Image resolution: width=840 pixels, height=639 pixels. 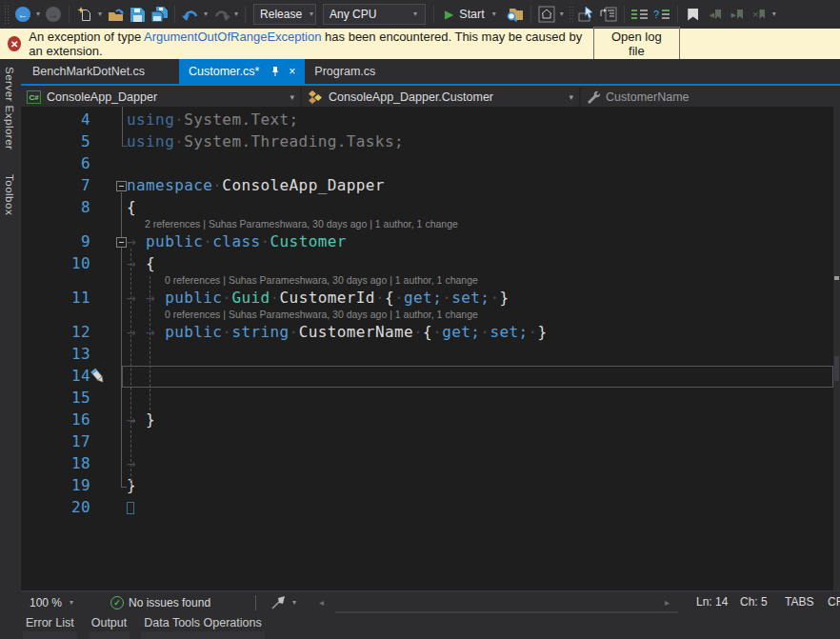 I want to click on comment-lines-button, so click(x=640, y=14).